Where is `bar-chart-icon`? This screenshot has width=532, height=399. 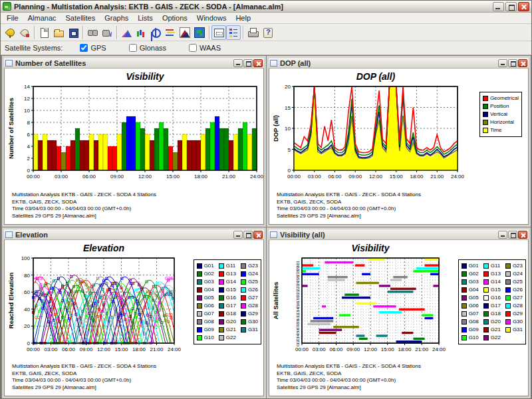
bar-chart-icon is located at coordinates (141, 33).